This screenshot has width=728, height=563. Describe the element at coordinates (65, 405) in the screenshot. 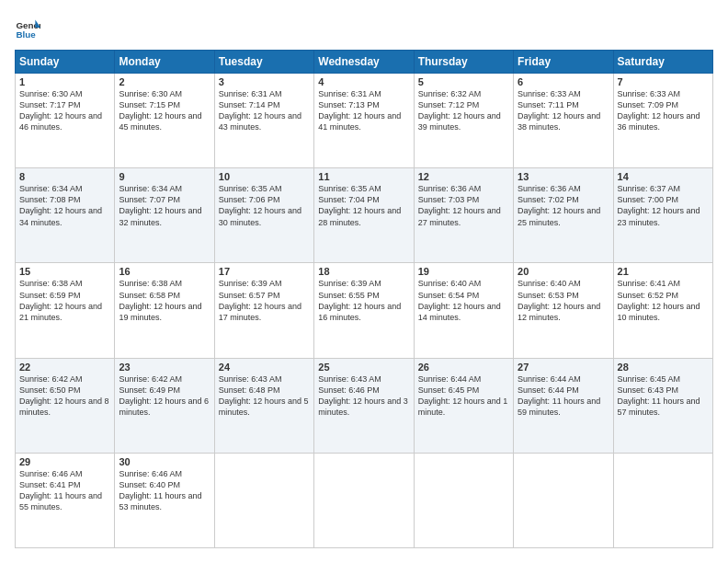

I see `calendar-cell: 22 Sunrise: 6:42 AM Sunset: 6:50 PM Dayl…` at that location.